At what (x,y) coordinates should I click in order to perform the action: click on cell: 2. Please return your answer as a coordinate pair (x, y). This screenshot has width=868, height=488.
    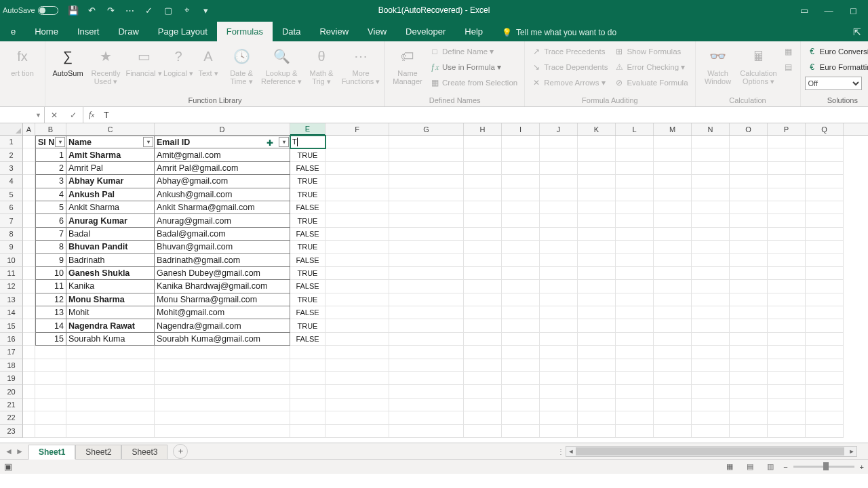
    Looking at the image, I should click on (51, 168).